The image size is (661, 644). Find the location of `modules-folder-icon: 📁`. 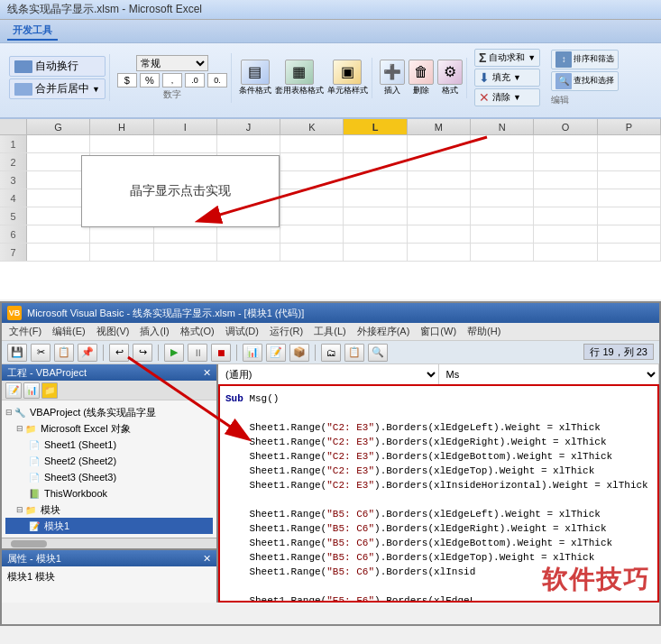

modules-folder-icon: 📁 is located at coordinates (31, 510).